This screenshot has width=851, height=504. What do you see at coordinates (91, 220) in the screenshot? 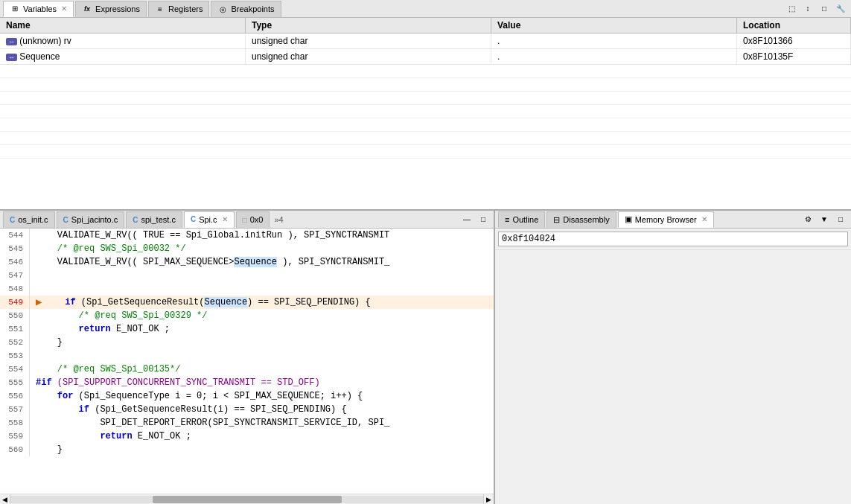
I see `tab-spi-jacinto: C Spi_jacinto.c` at bounding box center [91, 220].